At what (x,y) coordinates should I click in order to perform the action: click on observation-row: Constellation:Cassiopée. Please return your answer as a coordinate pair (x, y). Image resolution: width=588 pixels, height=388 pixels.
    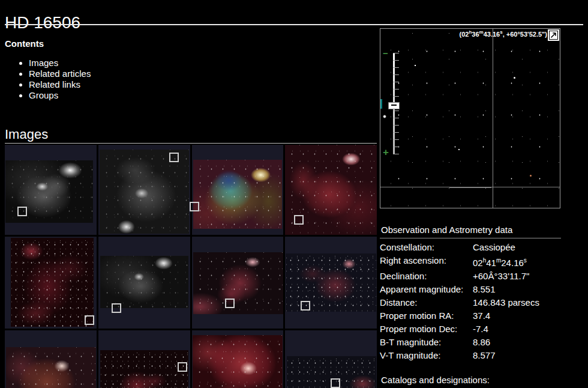
    Looking at the image, I should click on (470, 247).